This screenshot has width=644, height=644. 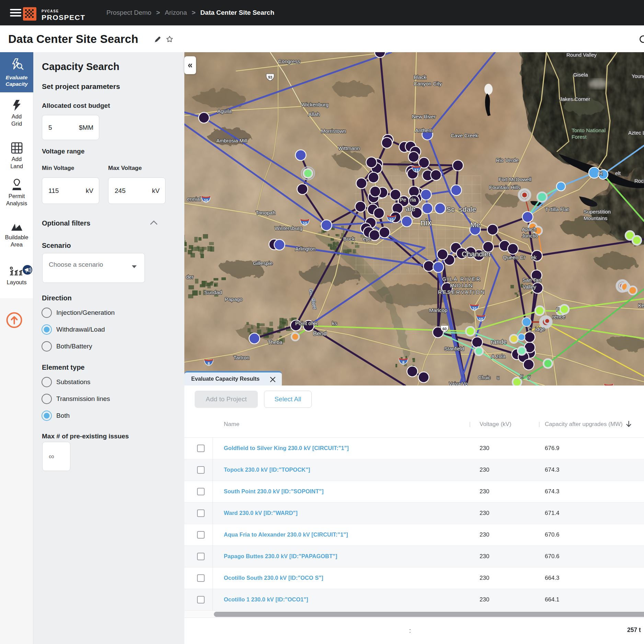 What do you see at coordinates (588, 130) in the screenshot?
I see `svg-text: Tonto National` at bounding box center [588, 130].